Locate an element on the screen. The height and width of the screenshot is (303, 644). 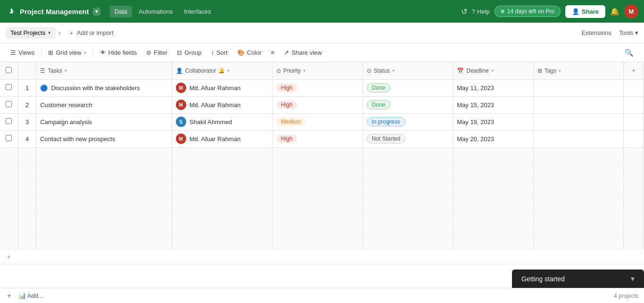
share-icon: 👤 is located at coordinates (576, 11).